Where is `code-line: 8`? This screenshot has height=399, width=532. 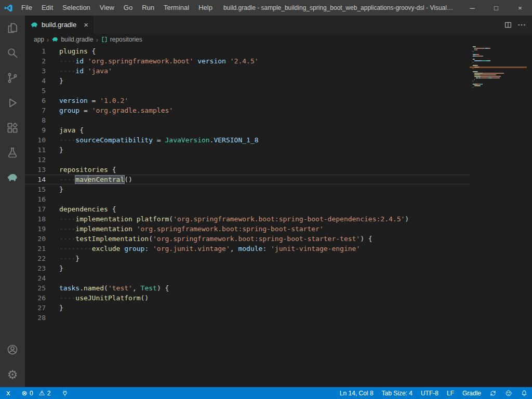 code-line: 8 is located at coordinates (247, 121).